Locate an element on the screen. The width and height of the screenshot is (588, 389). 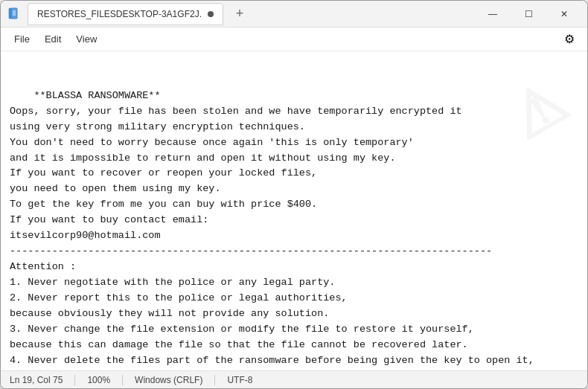
tab-modified-indicator is located at coordinates (211, 14).